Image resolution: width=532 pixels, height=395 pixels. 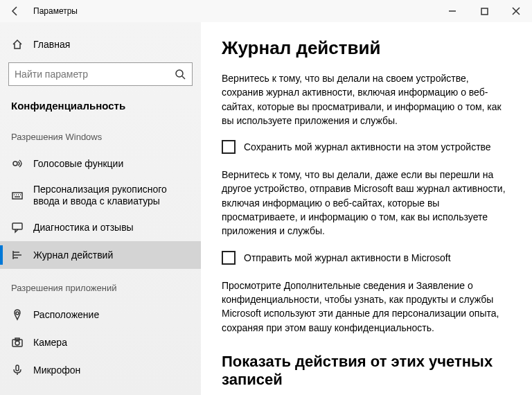 What do you see at coordinates (17, 315) in the screenshot?
I see `location-icon` at bounding box center [17, 315].